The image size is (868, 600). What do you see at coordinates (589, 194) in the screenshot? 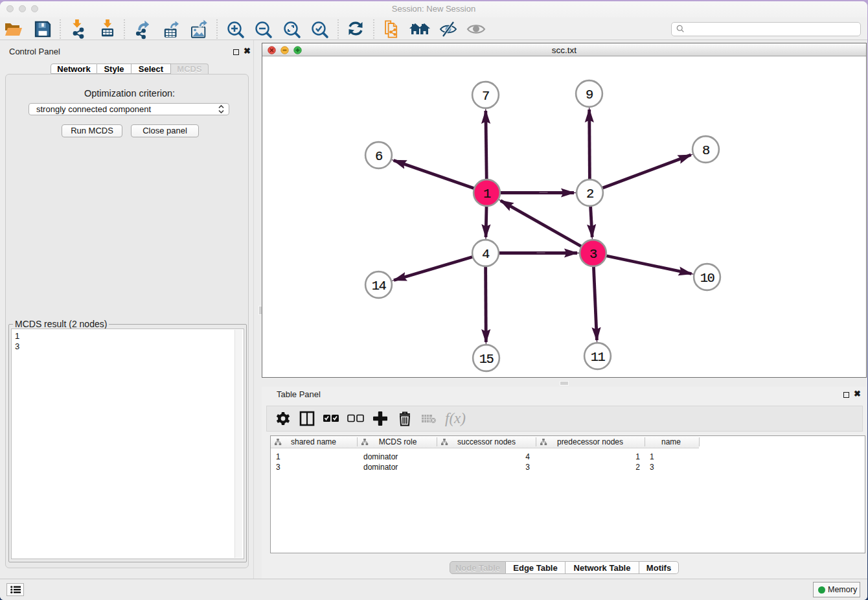
I see `svg-text: 2` at bounding box center [589, 194].